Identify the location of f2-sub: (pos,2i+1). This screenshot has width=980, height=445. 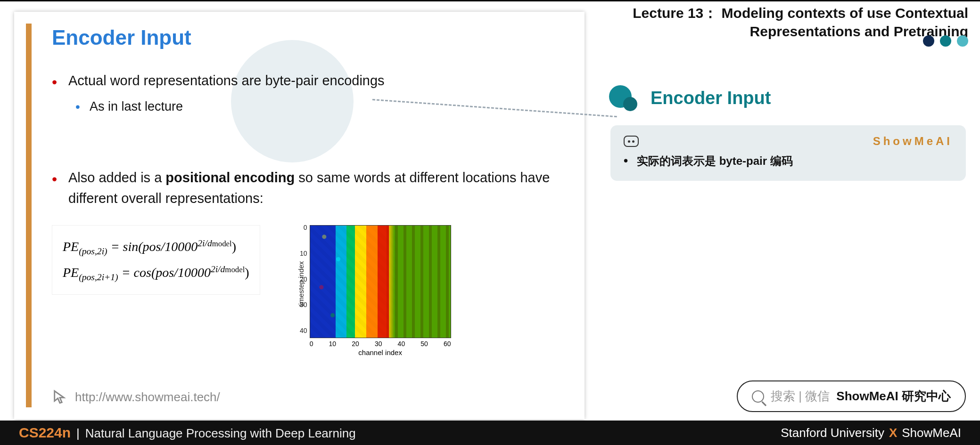
(98, 277).